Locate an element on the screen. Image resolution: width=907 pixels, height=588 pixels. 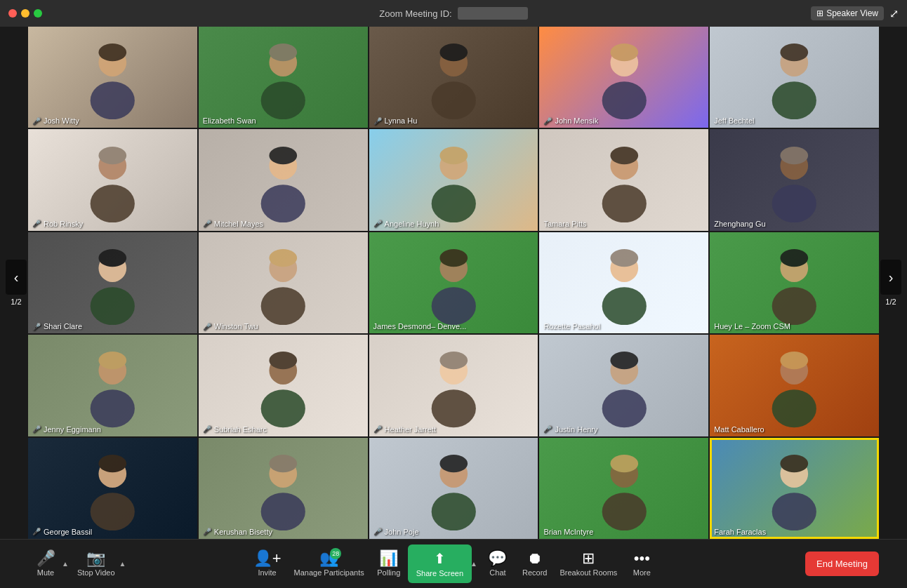
video-cell: 🎤Winston Twu is located at coordinates (284, 283).